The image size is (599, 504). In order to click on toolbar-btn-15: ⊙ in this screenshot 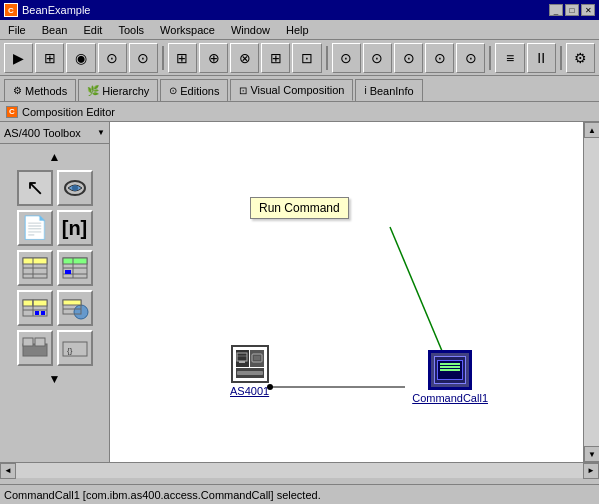, I will do `click(470, 58)`.